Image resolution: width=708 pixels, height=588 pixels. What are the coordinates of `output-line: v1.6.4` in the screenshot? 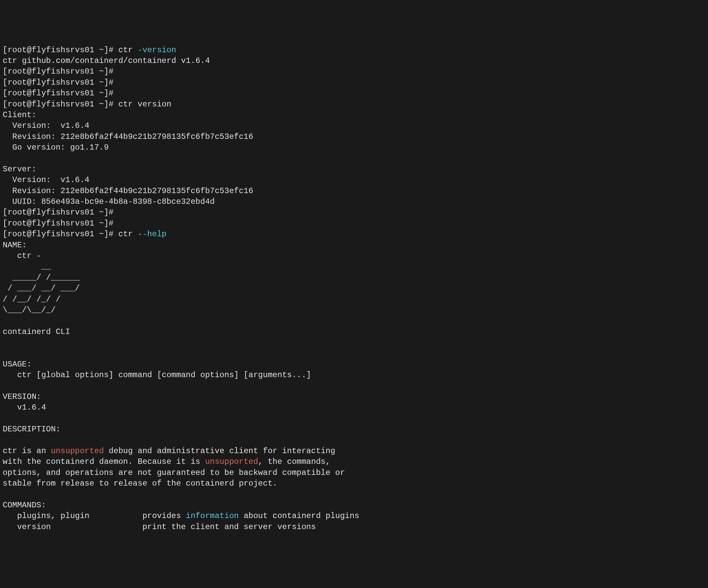 It's located at (24, 407).